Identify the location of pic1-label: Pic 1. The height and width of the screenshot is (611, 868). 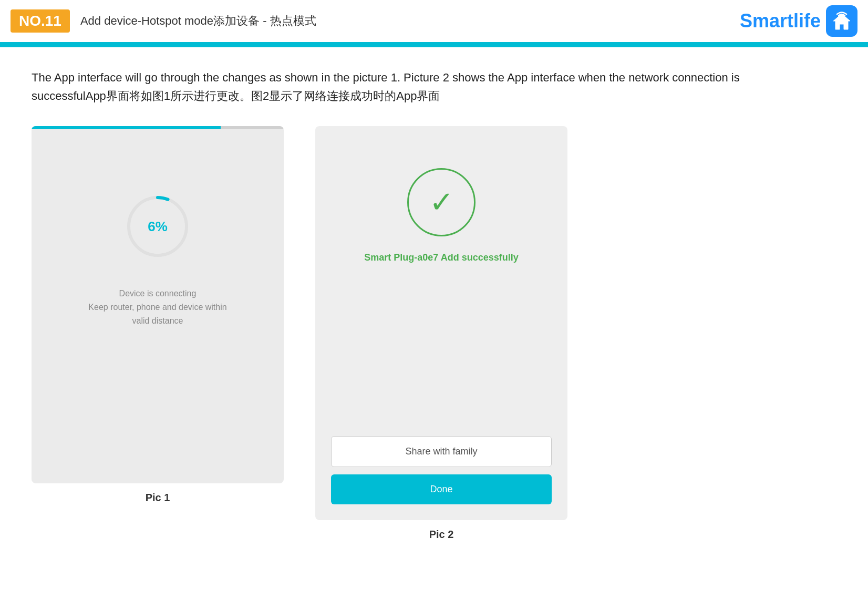
(158, 498).